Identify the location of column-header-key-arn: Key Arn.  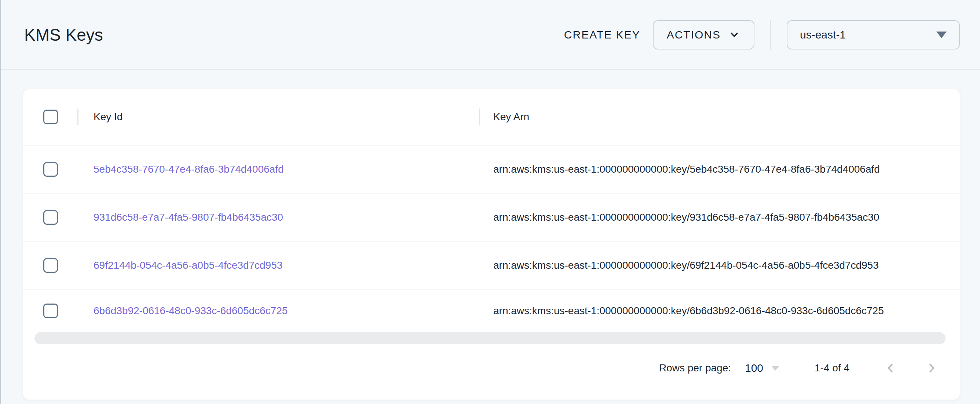
(720, 117).